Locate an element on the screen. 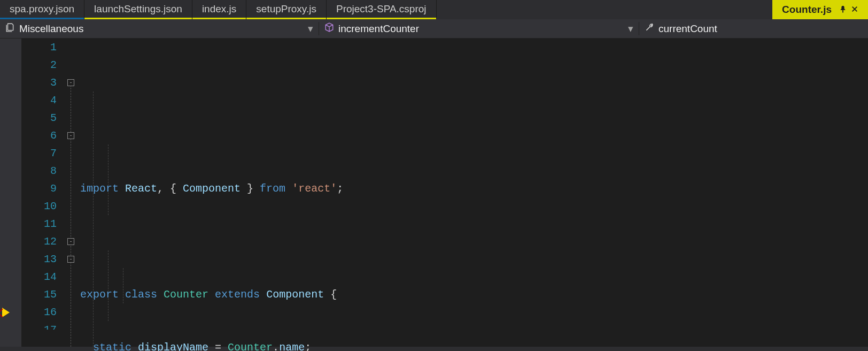  line-number: 8 is located at coordinates (39, 171).